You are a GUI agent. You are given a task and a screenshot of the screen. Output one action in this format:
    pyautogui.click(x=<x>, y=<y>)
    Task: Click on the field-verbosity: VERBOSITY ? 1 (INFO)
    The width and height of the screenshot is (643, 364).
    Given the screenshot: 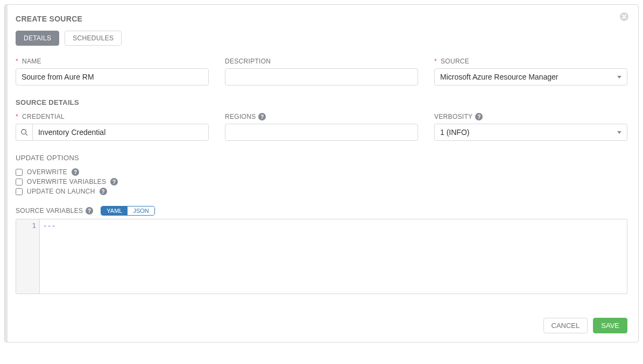 What is the action you would take?
    pyautogui.click(x=531, y=127)
    